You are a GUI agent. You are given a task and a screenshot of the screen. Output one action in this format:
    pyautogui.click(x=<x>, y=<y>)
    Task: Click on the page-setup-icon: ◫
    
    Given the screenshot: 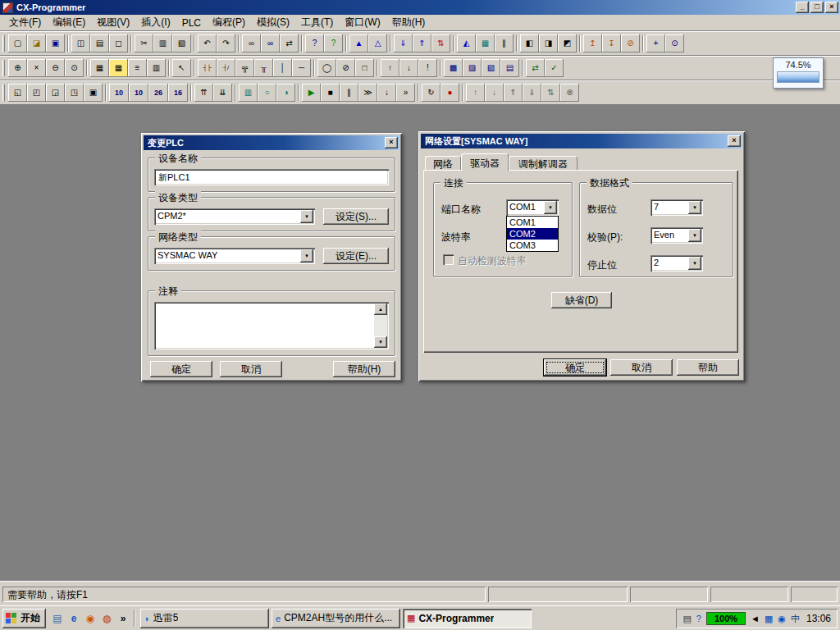 What is the action you would take?
    pyautogui.click(x=80, y=43)
    